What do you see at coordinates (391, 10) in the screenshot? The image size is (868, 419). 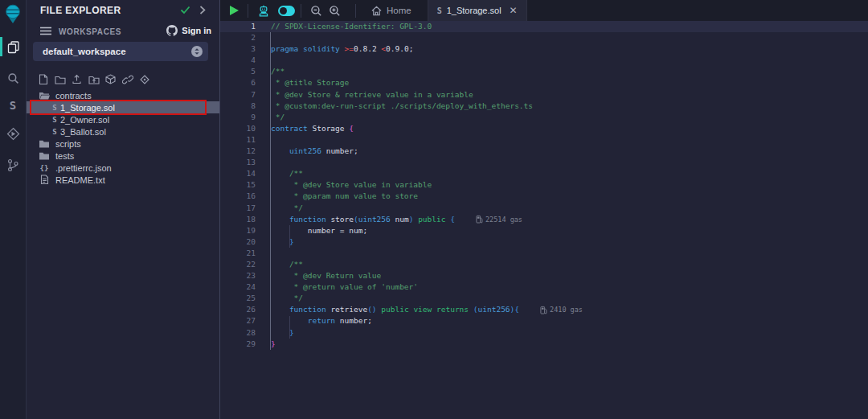 I see `tab-home: Home` at bounding box center [391, 10].